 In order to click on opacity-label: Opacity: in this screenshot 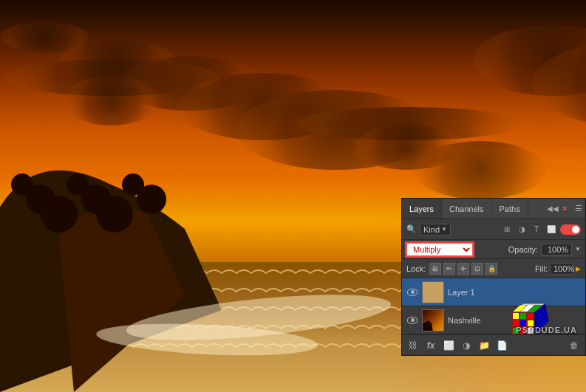, I will do `click(523, 250)`.